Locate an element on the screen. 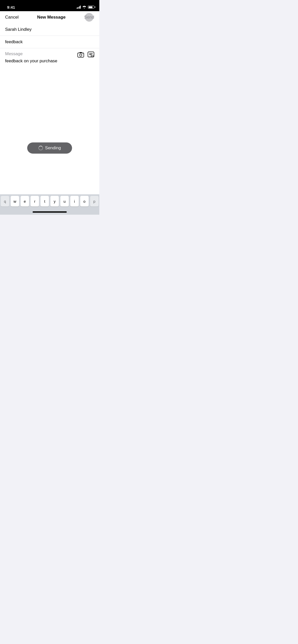  message-area: Message feedback on your purchase is located at coordinates (50, 131).